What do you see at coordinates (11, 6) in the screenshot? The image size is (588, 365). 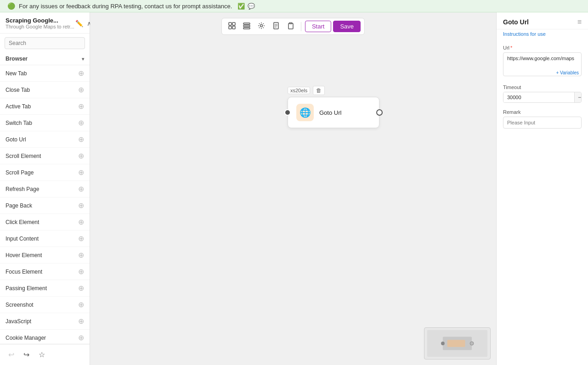 I see `check-icon: 🟢` at bounding box center [11, 6].